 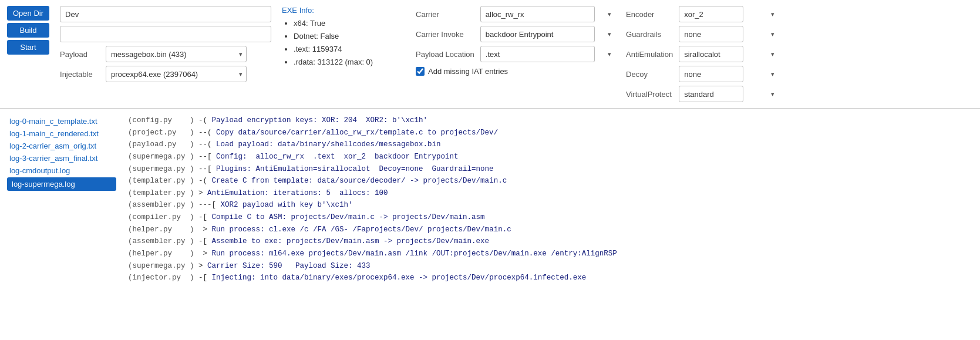 What do you see at coordinates (538, 54) in the screenshot?
I see `payload-location-select: .text` at bounding box center [538, 54].